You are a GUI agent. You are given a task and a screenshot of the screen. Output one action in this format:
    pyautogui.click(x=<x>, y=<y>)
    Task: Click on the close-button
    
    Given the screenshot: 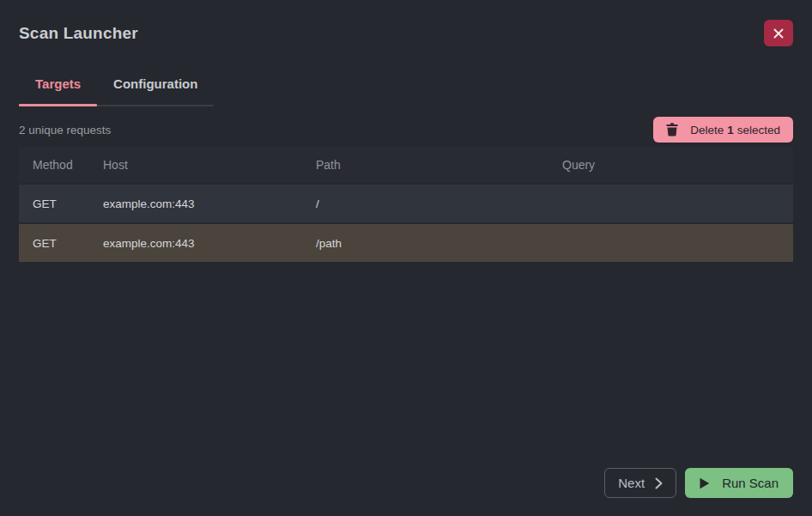 What is the action you would take?
    pyautogui.click(x=779, y=33)
    